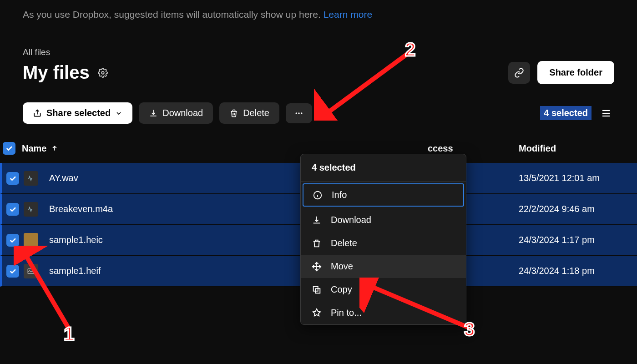  I want to click on suggested-hint: As you use Dropbox, suggested items will…, so click(318, 15).